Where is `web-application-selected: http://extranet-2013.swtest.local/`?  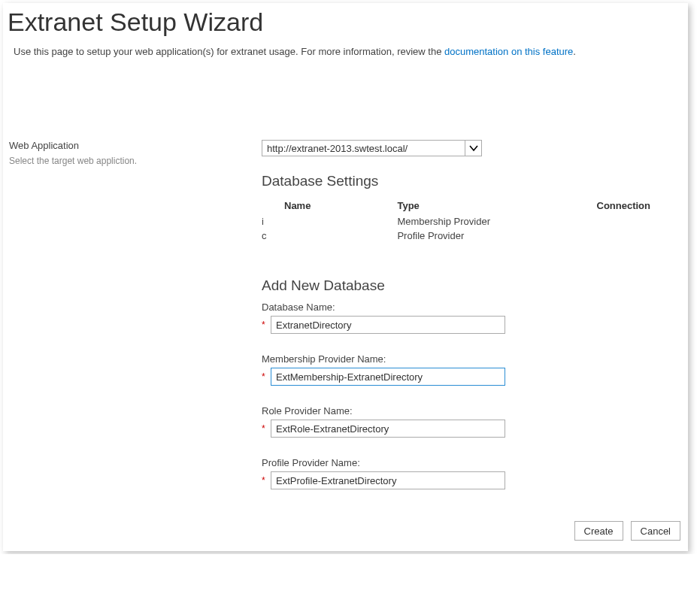 web-application-selected: http://extranet-2013.swtest.local/ is located at coordinates (364, 149).